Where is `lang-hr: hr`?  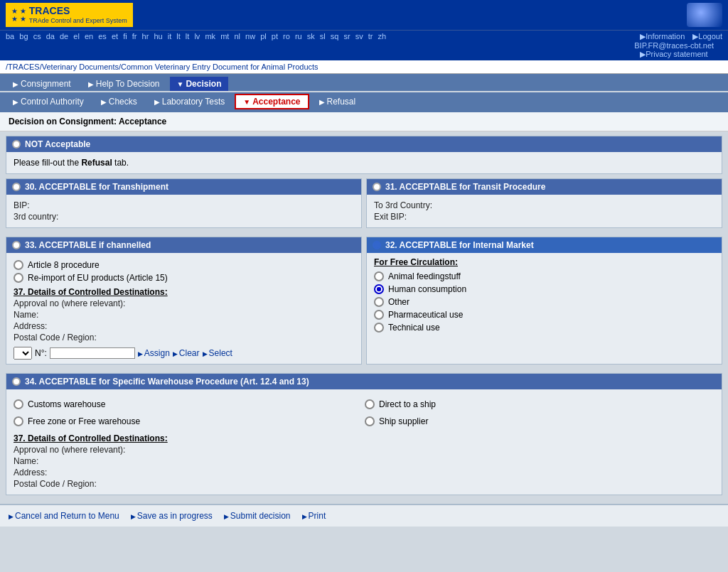 lang-hr: hr is located at coordinates (146, 36).